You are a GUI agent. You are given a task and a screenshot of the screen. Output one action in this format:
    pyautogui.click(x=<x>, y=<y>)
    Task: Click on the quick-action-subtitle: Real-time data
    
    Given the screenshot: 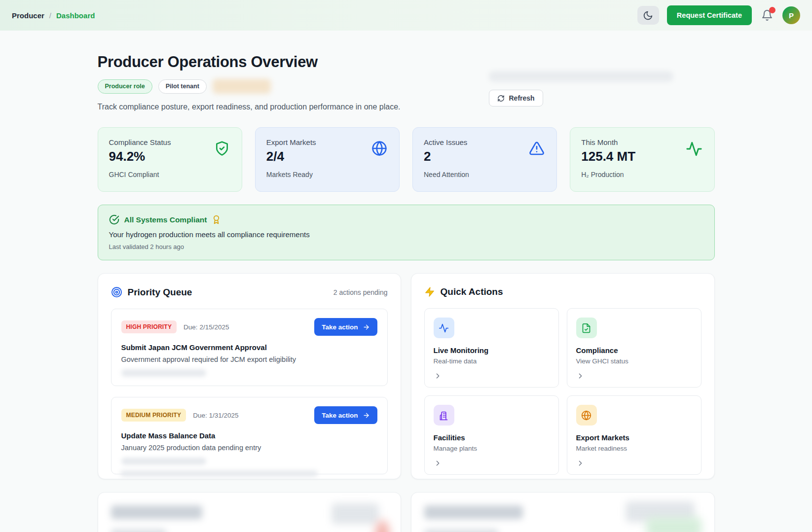 What is the action you would take?
    pyautogui.click(x=491, y=361)
    